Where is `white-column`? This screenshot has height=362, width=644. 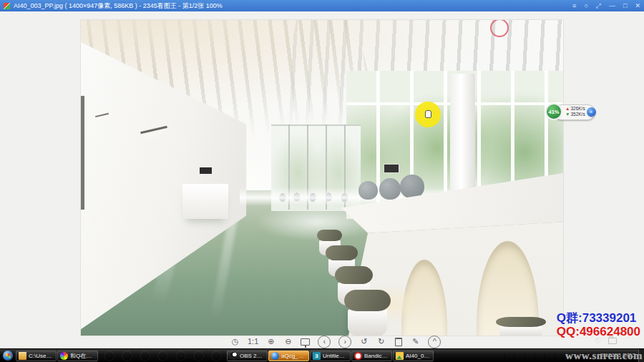 white-column is located at coordinates (462, 140).